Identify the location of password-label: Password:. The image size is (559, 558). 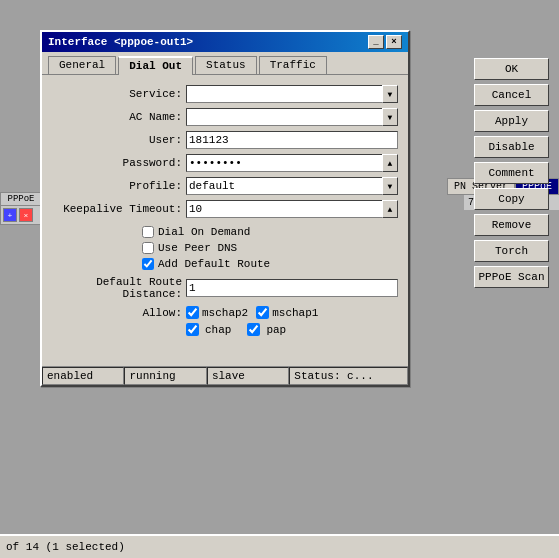
(117, 163).